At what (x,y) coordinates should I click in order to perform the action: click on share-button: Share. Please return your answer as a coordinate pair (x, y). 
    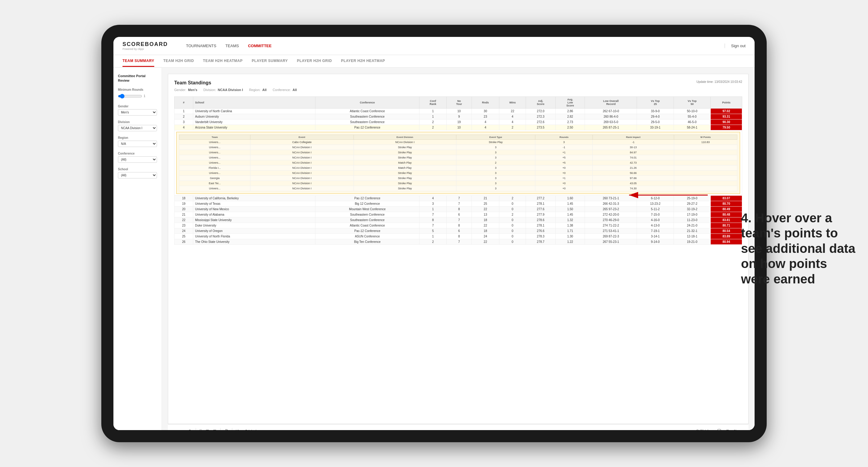
    Looking at the image, I should click on (738, 430).